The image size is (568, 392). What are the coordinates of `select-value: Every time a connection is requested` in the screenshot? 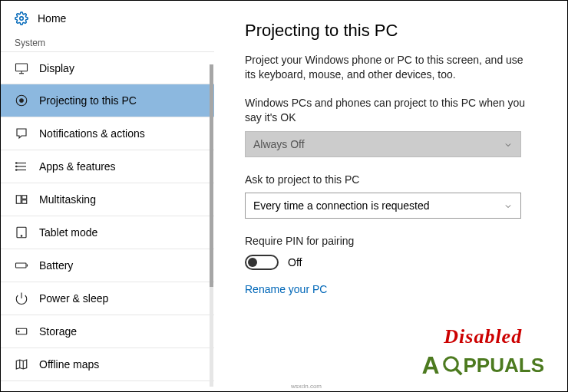 It's located at (342, 206).